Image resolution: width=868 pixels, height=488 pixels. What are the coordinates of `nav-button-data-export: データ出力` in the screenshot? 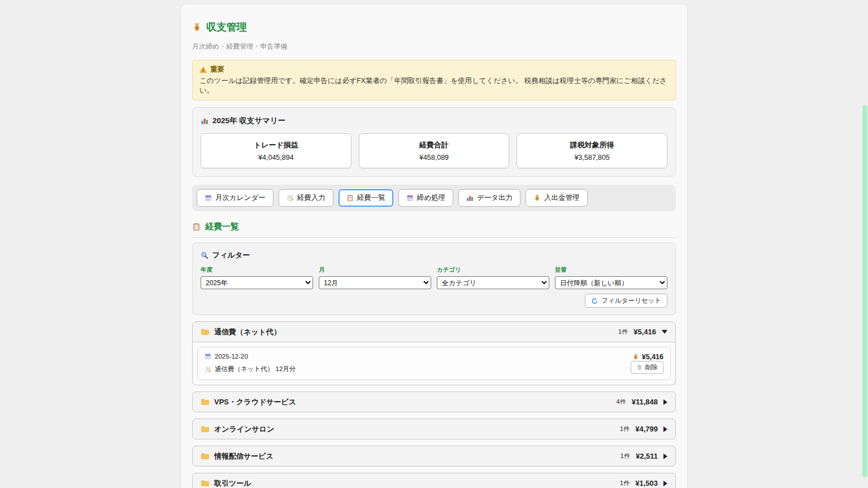 It's located at (489, 198).